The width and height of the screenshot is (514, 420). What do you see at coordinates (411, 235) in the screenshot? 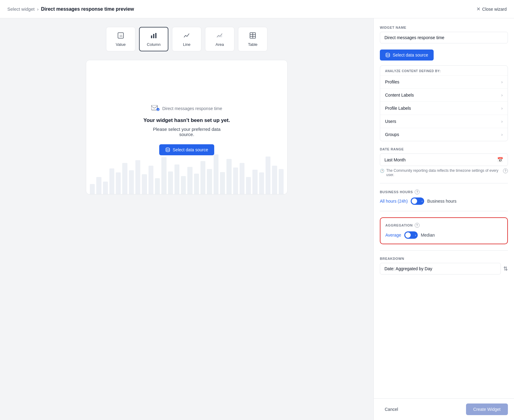
I see `aggregation-toggle: ‹` at bounding box center [411, 235].